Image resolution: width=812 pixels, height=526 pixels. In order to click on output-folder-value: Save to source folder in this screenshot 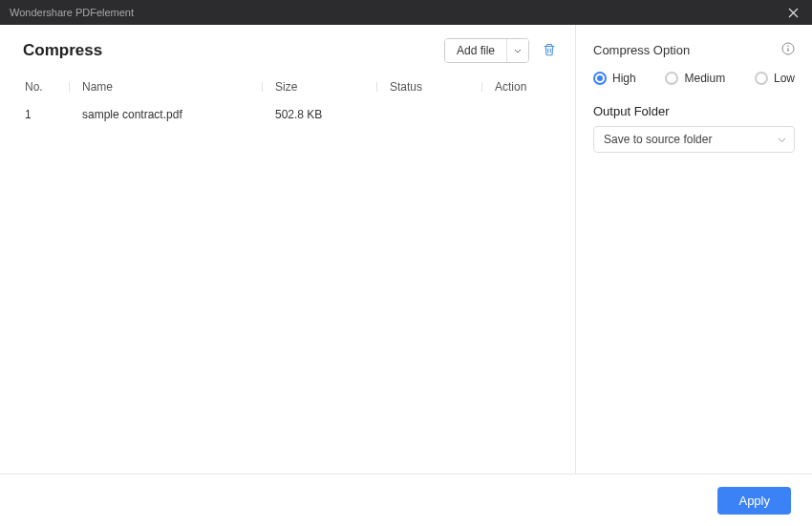, I will do `click(657, 139)`.